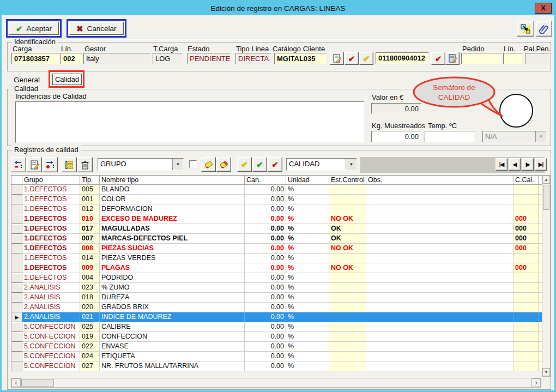 This screenshot has height=392, width=556. Describe the element at coordinates (223, 165) in the screenshot. I see `clear-all-marks-button` at that location.